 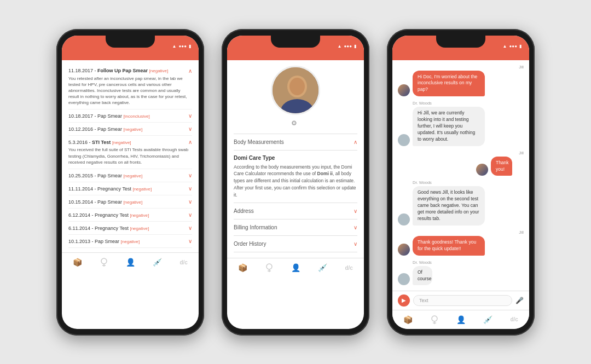 What do you see at coordinates (130, 116) in the screenshot?
I see `health-list-item: 10.18.2017 - Pap Smear [inconclusive] ∨` at bounding box center [130, 116].